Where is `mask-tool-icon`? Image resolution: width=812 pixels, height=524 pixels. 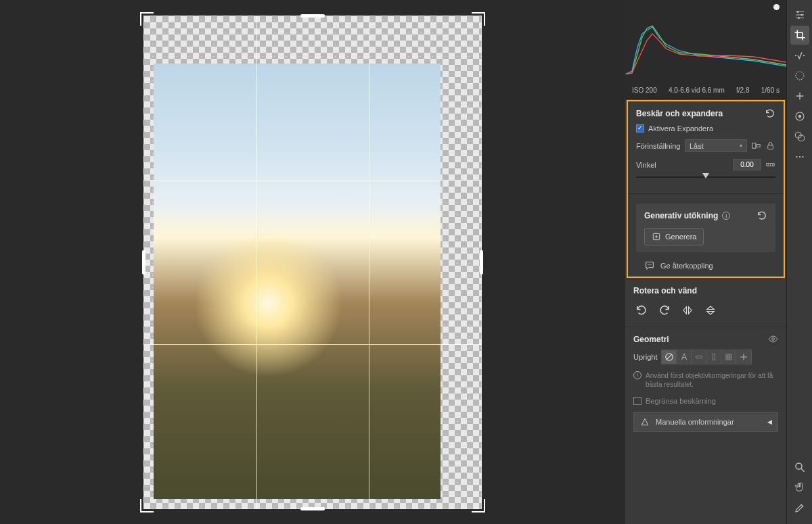 mask-tool-icon is located at coordinates (800, 76).